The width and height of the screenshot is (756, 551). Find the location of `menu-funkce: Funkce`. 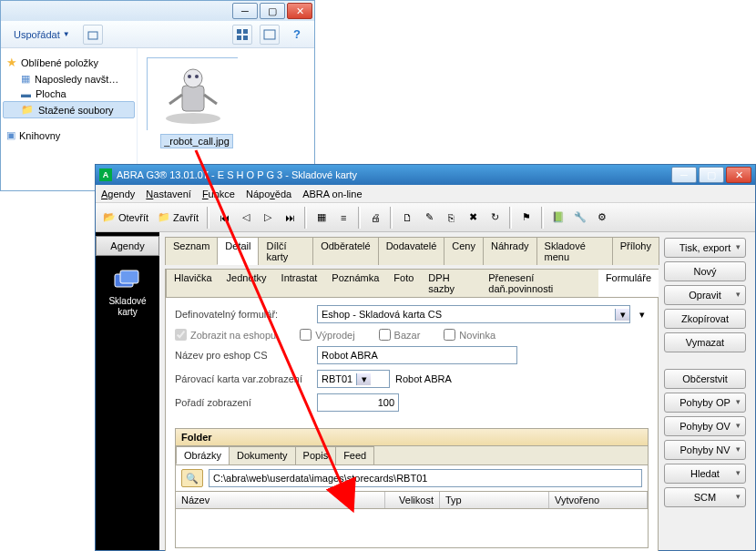

menu-funkce: Funkce is located at coordinates (219, 194).